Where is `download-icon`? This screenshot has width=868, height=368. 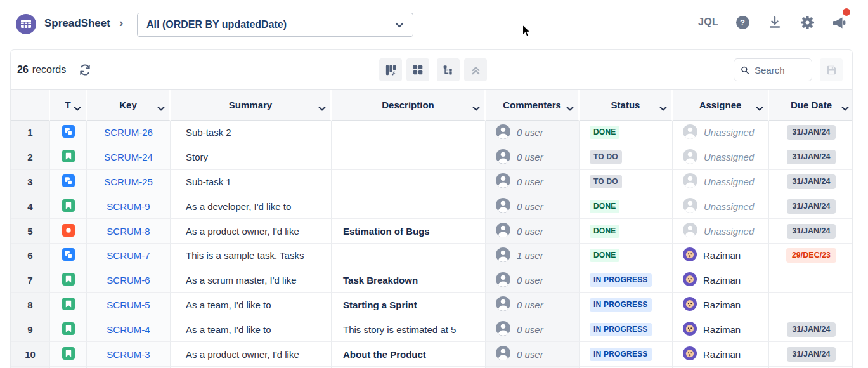
download-icon is located at coordinates (775, 22).